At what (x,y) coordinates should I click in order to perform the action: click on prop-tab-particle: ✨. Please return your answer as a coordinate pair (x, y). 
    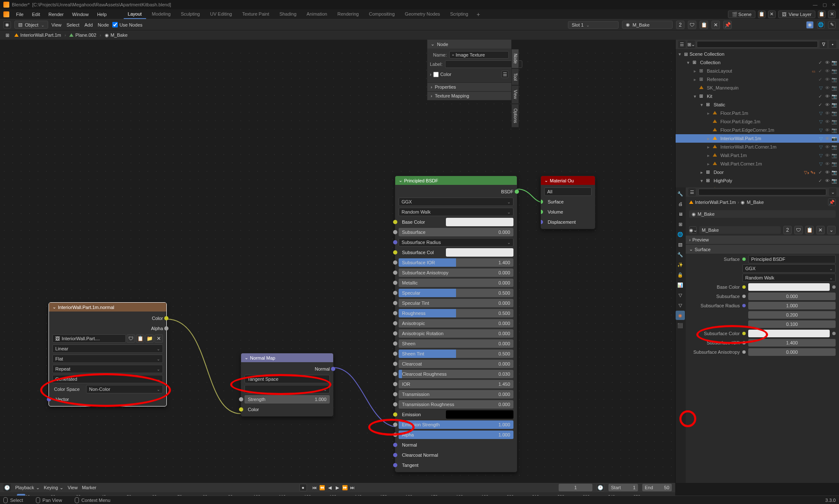
    Looking at the image, I should click on (680, 265).